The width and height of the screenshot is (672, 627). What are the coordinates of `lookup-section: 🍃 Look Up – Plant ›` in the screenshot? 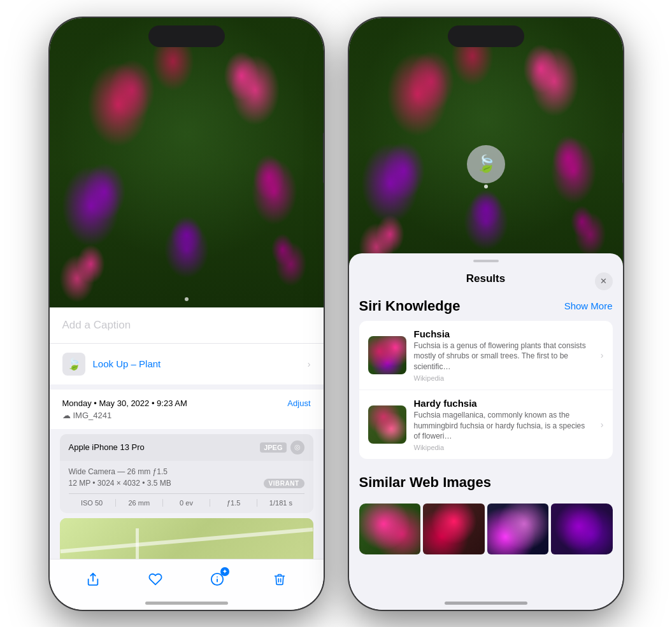 It's located at (187, 364).